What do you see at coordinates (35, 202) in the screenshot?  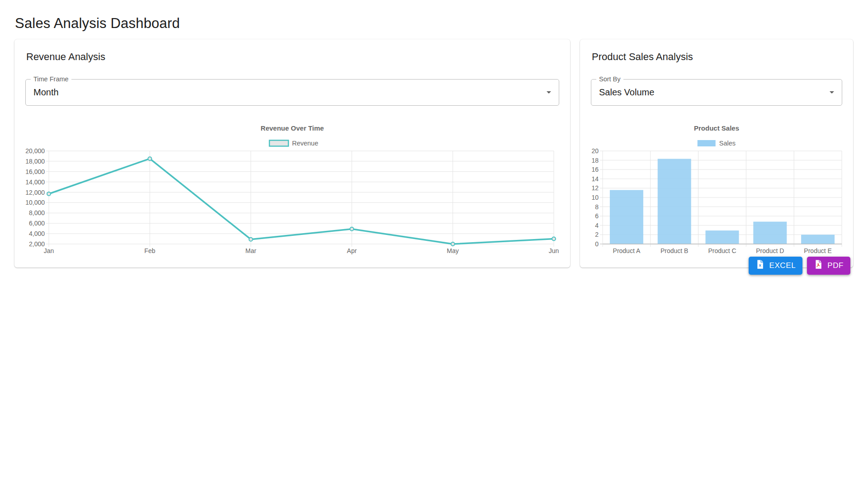 I see `svg-text: 10,000` at bounding box center [35, 202].